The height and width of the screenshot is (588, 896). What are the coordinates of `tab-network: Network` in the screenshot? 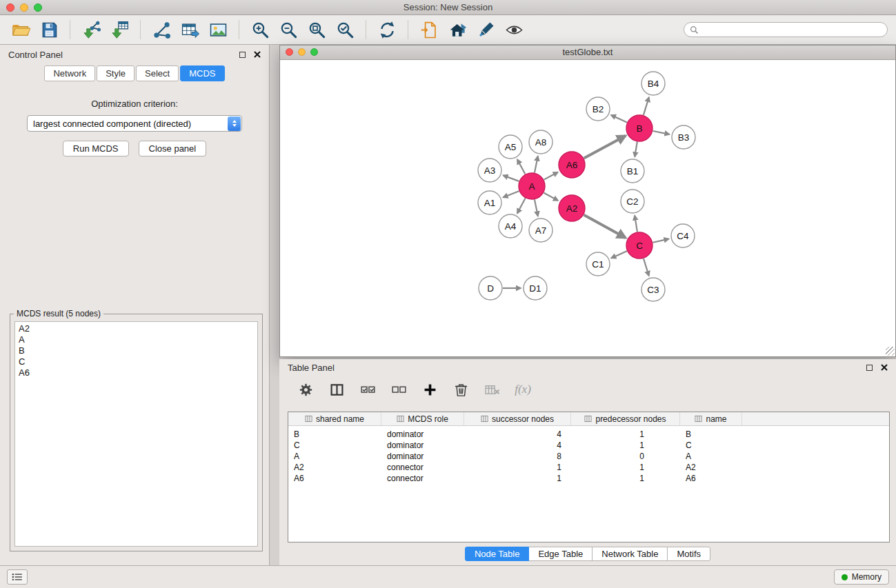 It's located at (70, 73).